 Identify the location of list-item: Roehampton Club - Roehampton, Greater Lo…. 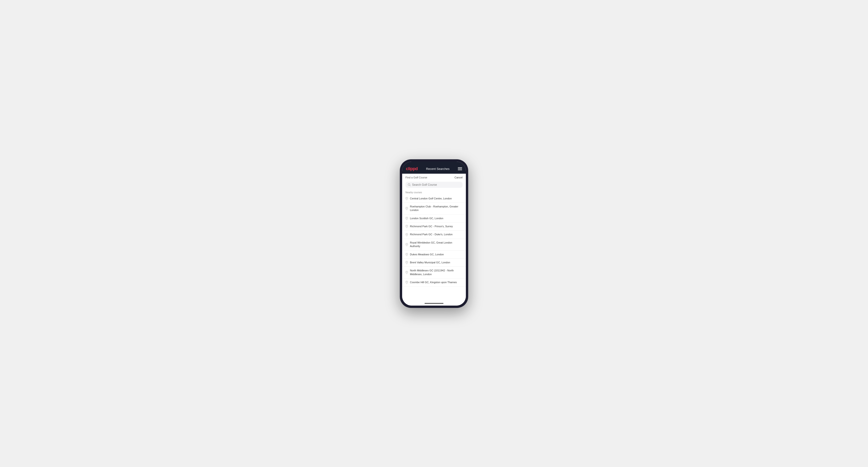
(434, 209).